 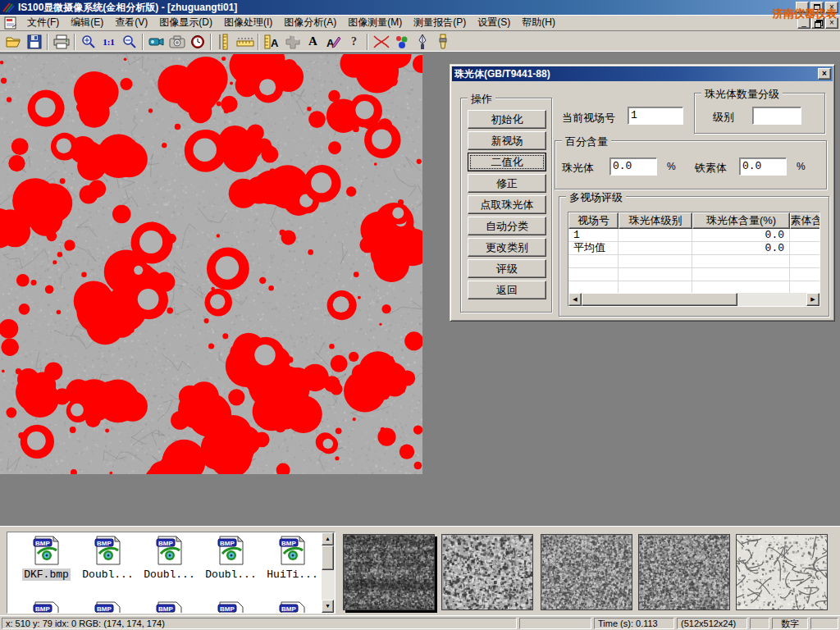 I want to click on rating-table: 视场号 珠光体级别 珠光体含量(%) 铁素体含量(%) 1 0.0, so click(x=694, y=259).